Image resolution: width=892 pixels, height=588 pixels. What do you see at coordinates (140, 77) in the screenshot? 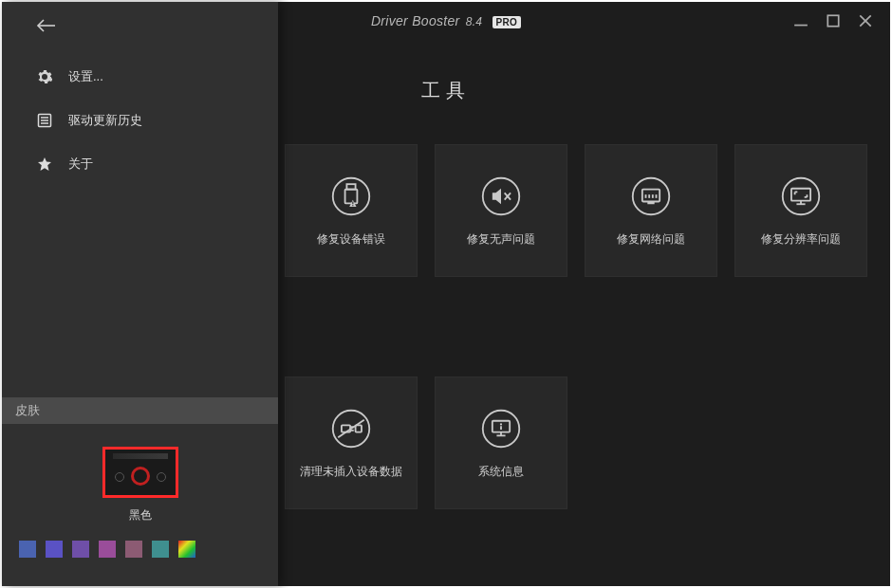
I see `menu-settings: 设置...` at bounding box center [140, 77].